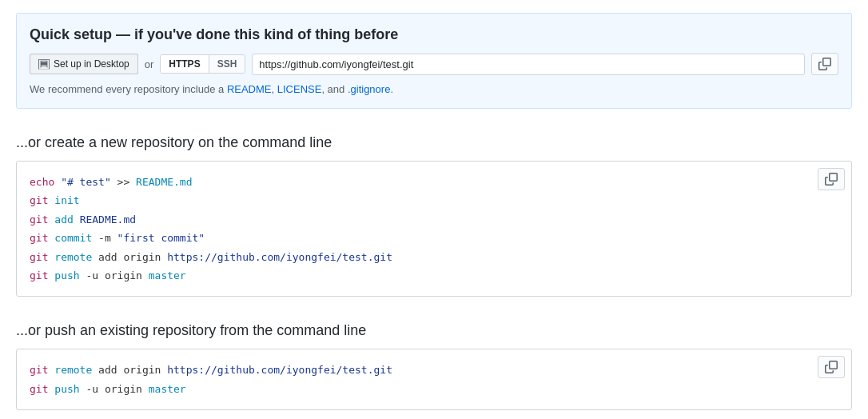 The height and width of the screenshot is (419, 868). I want to click on code-line: echo "# test" >> README.md, so click(434, 182).